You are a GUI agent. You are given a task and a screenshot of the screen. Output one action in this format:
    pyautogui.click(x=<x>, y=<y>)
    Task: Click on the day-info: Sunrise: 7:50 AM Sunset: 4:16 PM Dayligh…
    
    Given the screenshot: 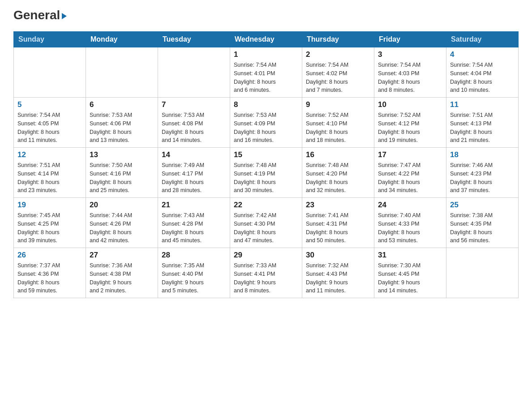 What is the action you would take?
    pyautogui.click(x=122, y=178)
    